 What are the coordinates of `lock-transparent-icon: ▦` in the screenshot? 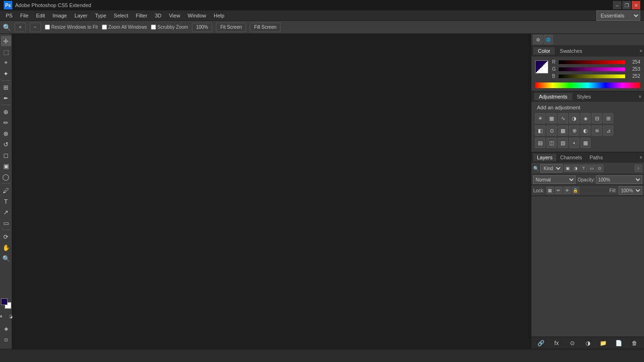 It's located at (550, 190).